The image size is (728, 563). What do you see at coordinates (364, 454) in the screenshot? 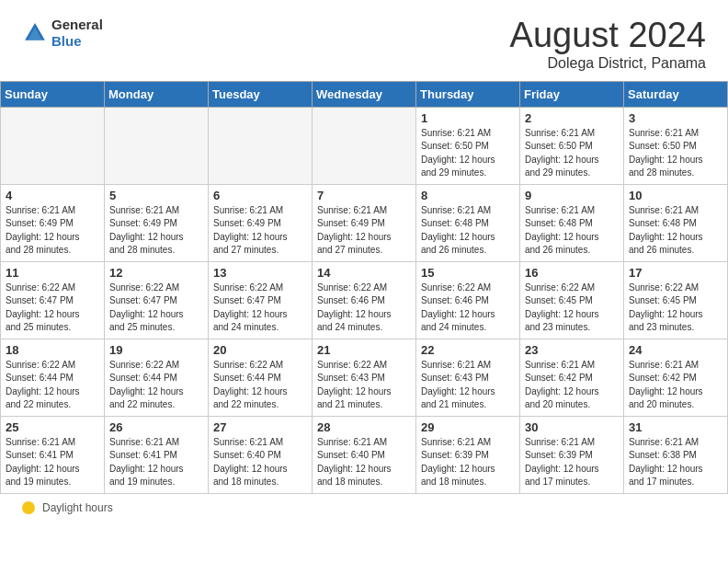
I see `week-row-5: 25Sunrise: 6:21 AMSunset: 6:41 PMDayligh…` at bounding box center [364, 454].